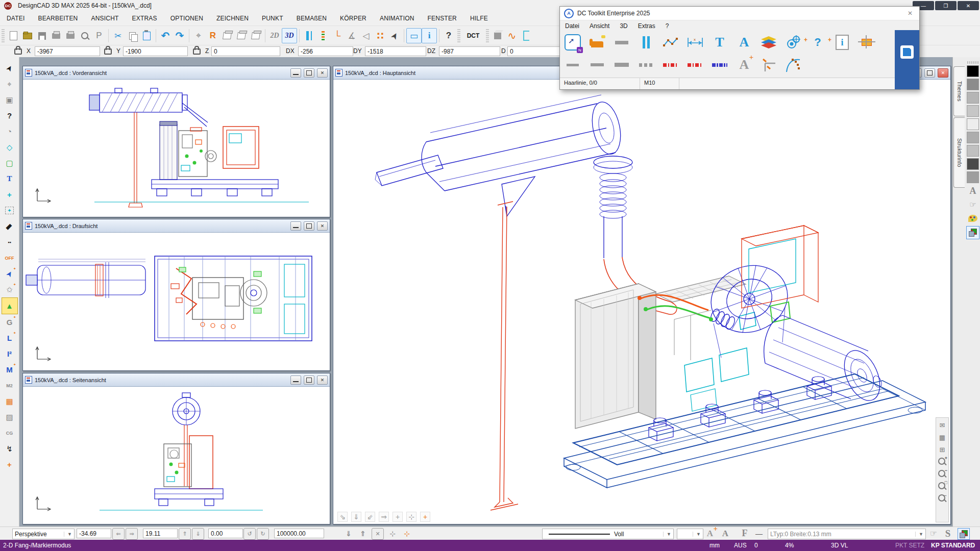 The height and width of the screenshot is (551, 980). I want to click on page-setup-icon: P, so click(99, 36).